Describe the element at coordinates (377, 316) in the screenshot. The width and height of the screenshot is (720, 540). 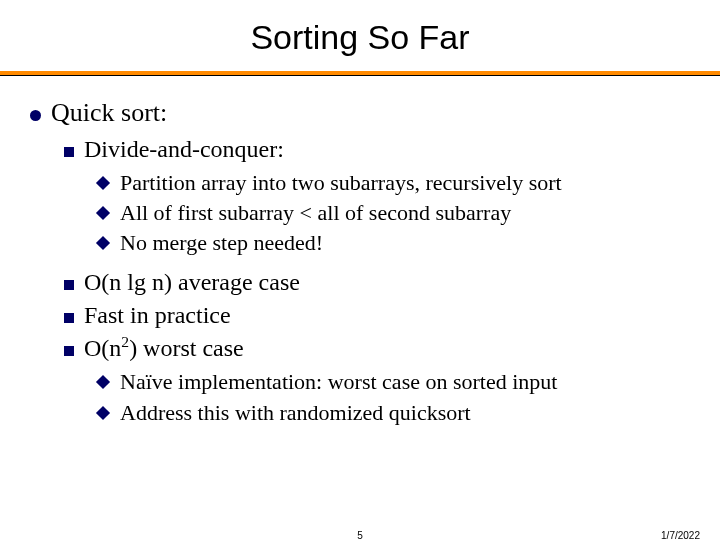
I see `bullet-level2: Fast in practice` at that location.